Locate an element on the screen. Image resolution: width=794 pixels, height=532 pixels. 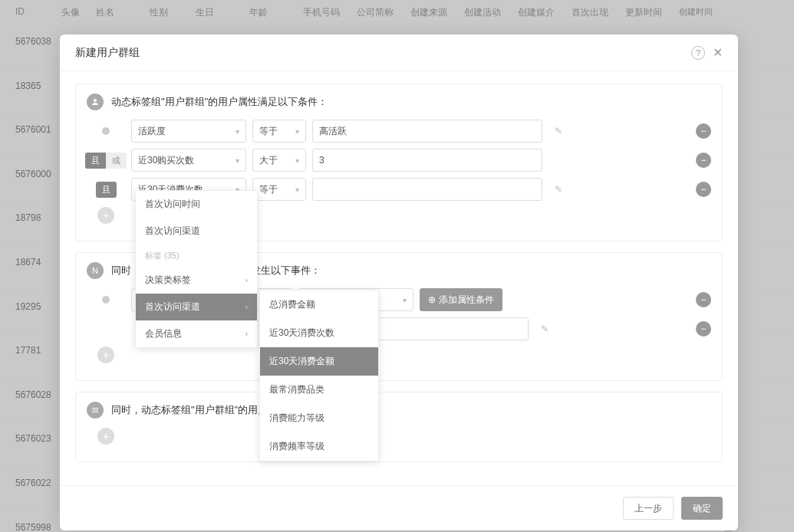
modal-title: 新建用户群组 is located at coordinates (107, 53).